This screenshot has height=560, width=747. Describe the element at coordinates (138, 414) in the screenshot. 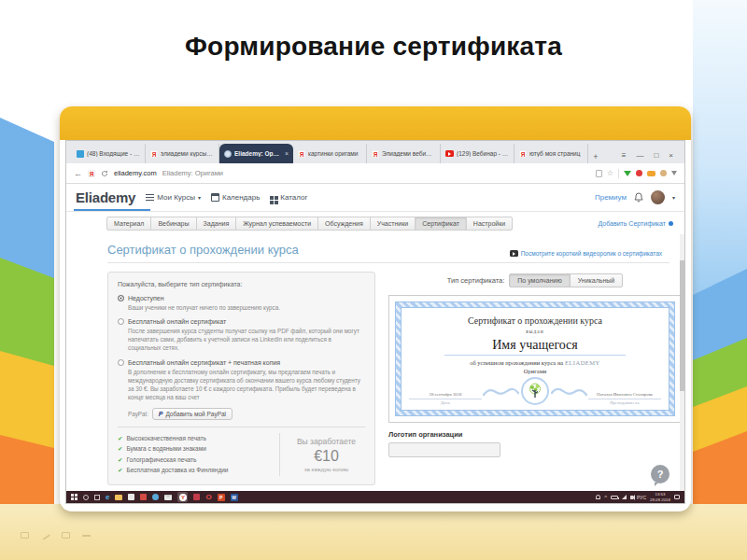

I see `paypal-prefix: PayPal:` at that location.